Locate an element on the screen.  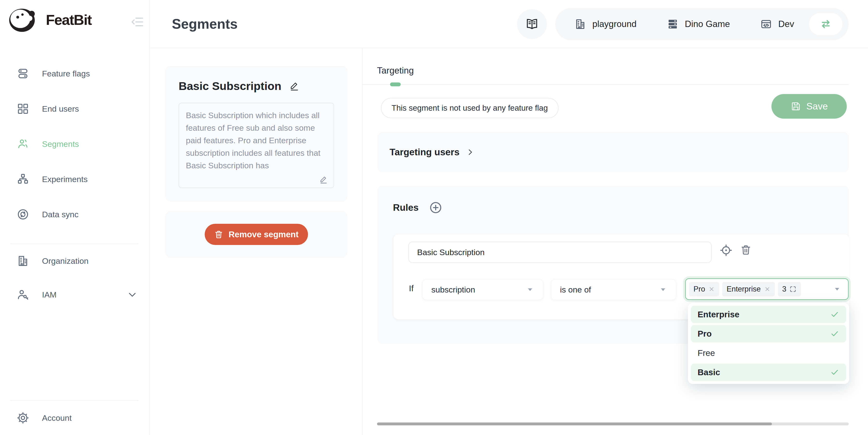
sidebar-item-organization: Organization is located at coordinates (75, 261).